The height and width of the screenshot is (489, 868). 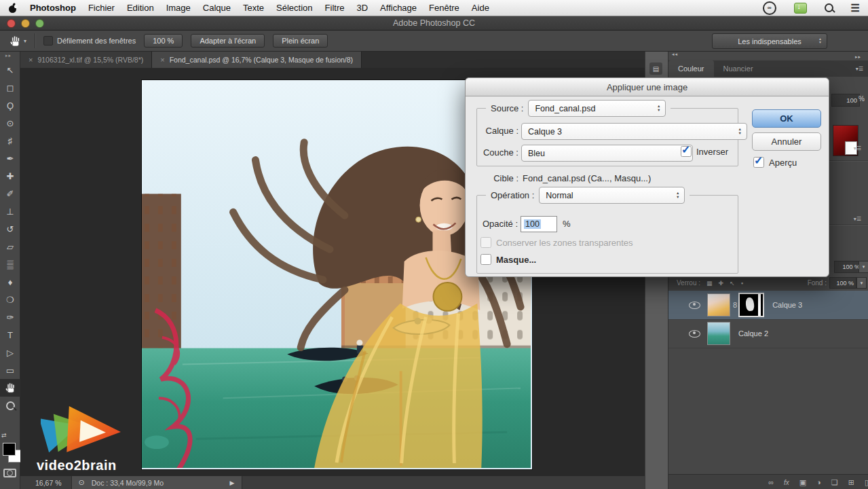 I want to click on swap-colors-icon: ⇄, so click(x=4, y=435).